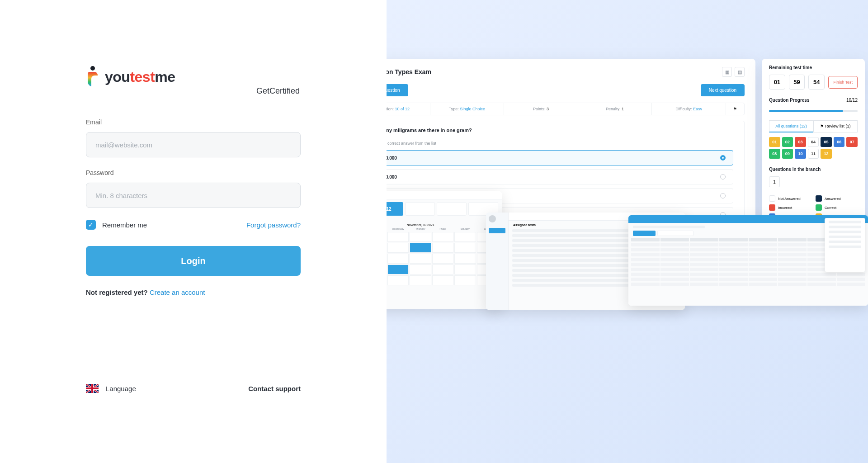 Image resolution: width=868 pixels, height=463 pixels. What do you see at coordinates (274, 225) in the screenshot?
I see `forgot-password-link: Forgot password?` at bounding box center [274, 225].